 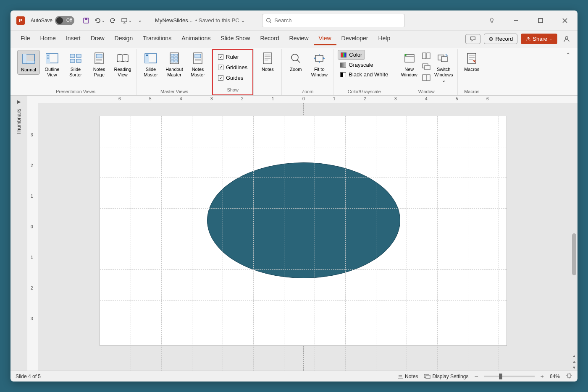 I want to click on tab-design: Design, so click(x=124, y=39).